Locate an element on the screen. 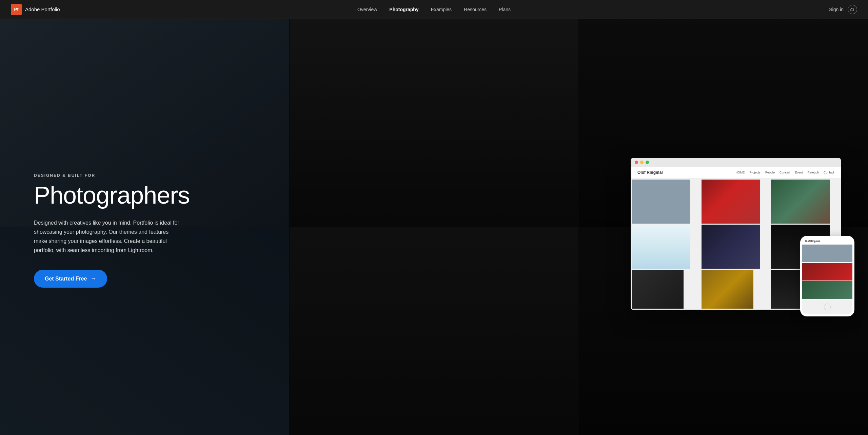 Image resolution: width=868 pixels, height=435 pixels. mockup-container: Olof Ringmar HOME Projects People Concer… is located at coordinates (736, 234).